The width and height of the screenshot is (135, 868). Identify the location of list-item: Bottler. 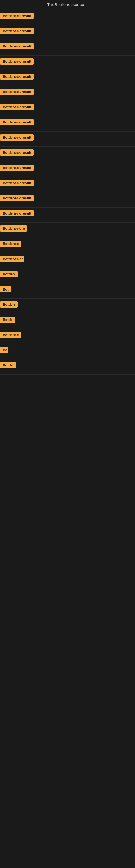
(68, 367).